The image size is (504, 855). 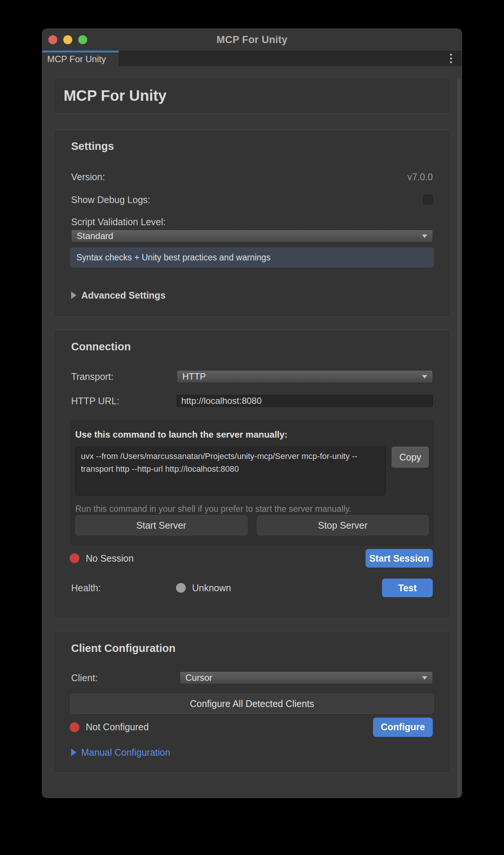 What do you see at coordinates (118, 222) in the screenshot?
I see `validation-label: Script Validation Level:` at bounding box center [118, 222].